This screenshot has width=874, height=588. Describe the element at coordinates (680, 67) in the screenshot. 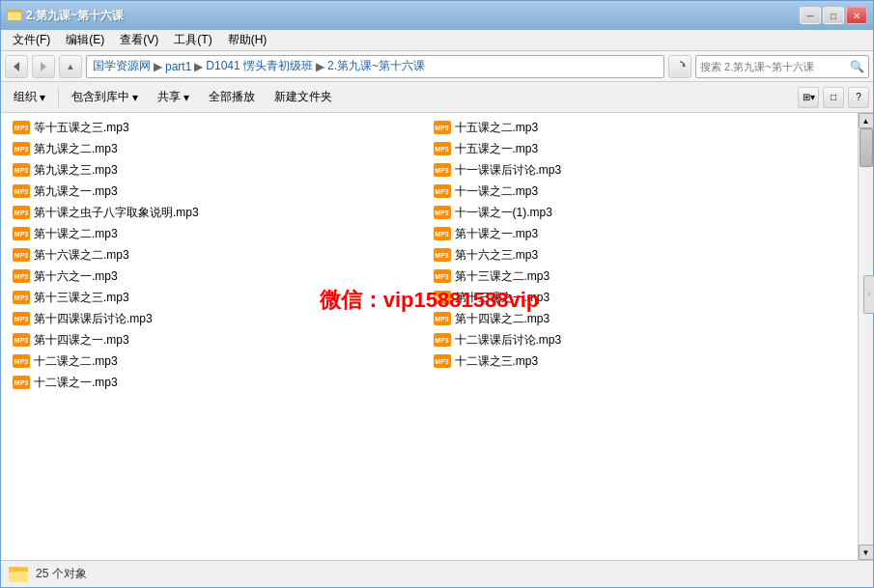

I see `refresh-button` at that location.